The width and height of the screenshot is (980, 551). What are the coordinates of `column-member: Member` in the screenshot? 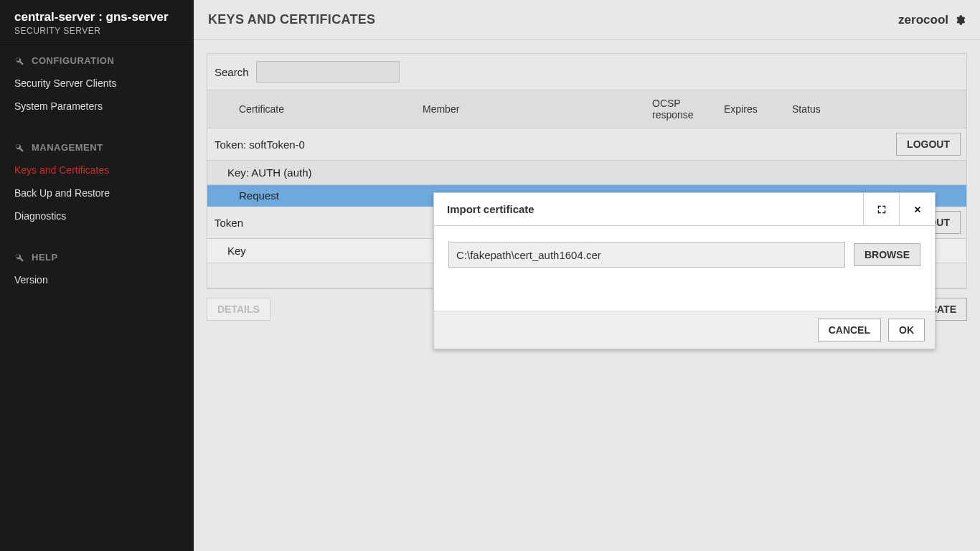 It's located at (537, 109).